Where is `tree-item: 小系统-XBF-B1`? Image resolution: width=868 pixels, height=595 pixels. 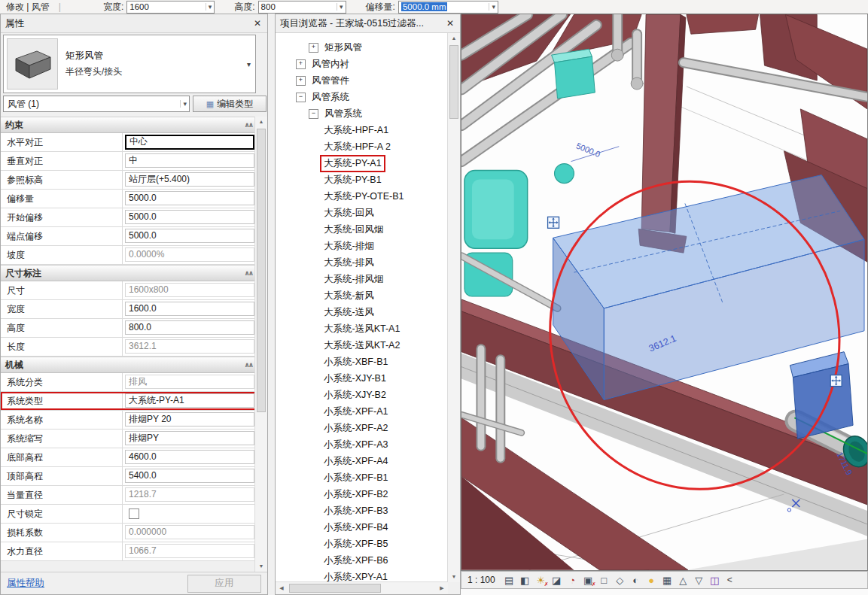
tree-item: 小系统-XBF-B1 is located at coordinates (361, 362).